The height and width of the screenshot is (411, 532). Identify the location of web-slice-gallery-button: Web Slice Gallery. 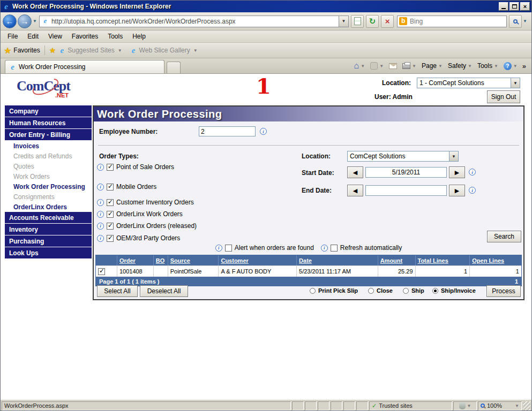
(165, 50).